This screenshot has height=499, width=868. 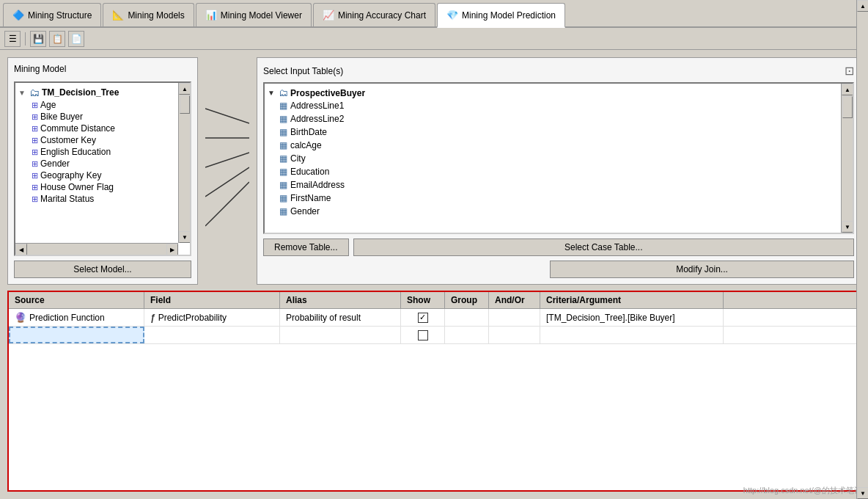 I want to click on field-icon-commute-distance: ⊞, so click(x=35, y=129).